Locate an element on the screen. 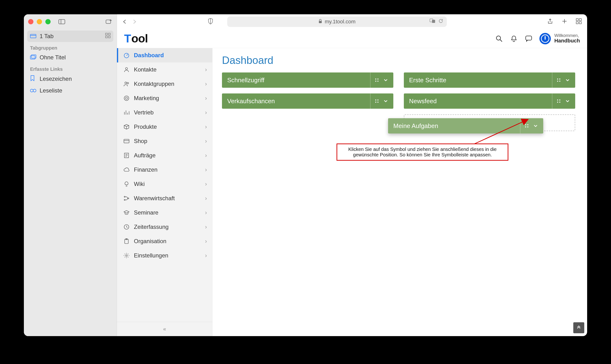 This screenshot has width=611, height=364. target-icon is located at coordinates (127, 98).